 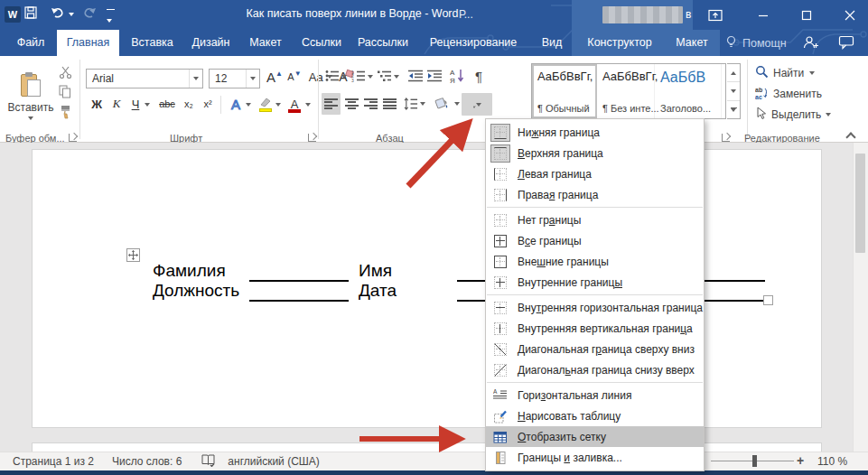 I want to click on bullets-icon, so click(x=332, y=76).